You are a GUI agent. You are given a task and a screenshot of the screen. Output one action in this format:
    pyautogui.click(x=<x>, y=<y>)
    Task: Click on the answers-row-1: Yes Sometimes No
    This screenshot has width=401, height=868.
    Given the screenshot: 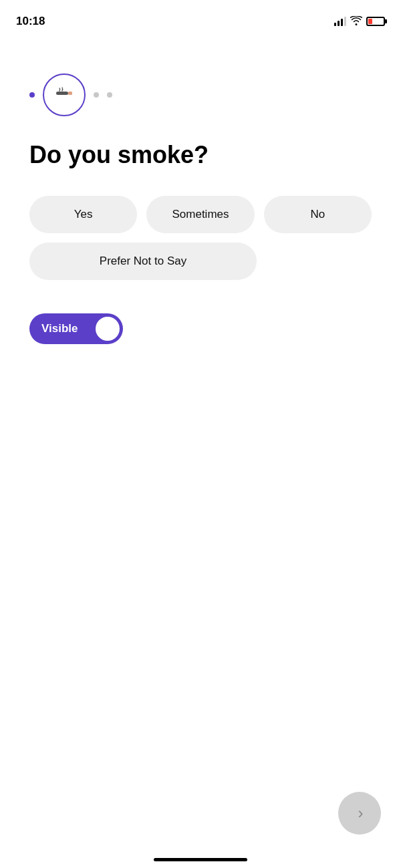 What is the action you would take?
    pyautogui.click(x=200, y=214)
    